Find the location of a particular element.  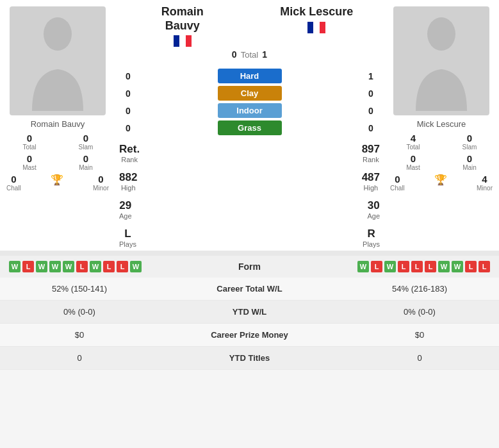

center-stats-row: Ret. Rank 897 Rank is located at coordinates (250, 153).